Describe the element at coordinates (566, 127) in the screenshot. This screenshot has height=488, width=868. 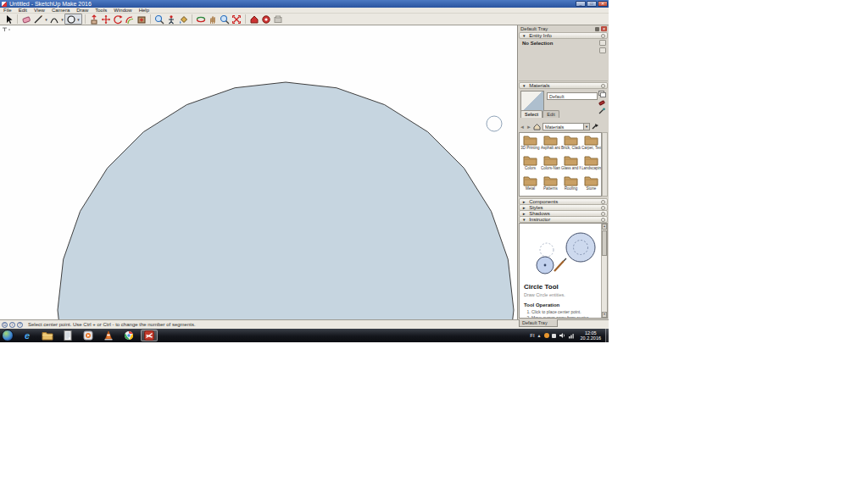
I see `collections-dropdown: Materials ▼` at that location.